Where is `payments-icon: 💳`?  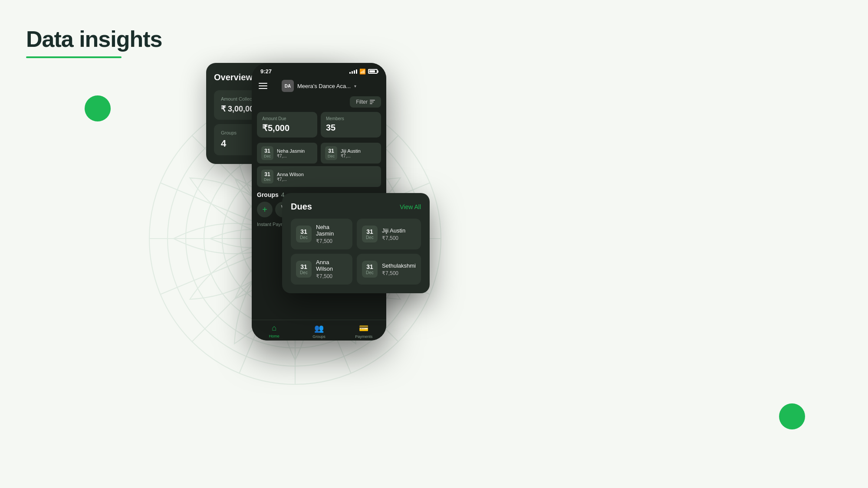 payments-icon: 💳 is located at coordinates (364, 328).